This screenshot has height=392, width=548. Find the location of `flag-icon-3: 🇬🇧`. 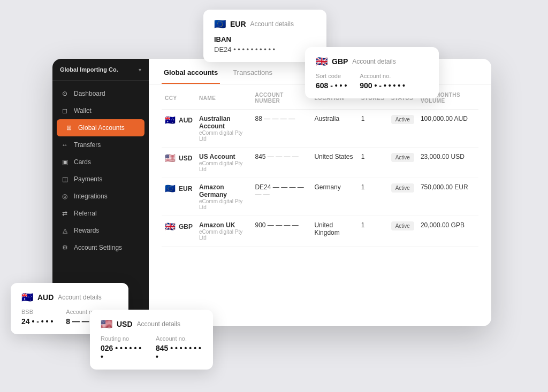

flag-icon-3: 🇬🇧 is located at coordinates (170, 227).